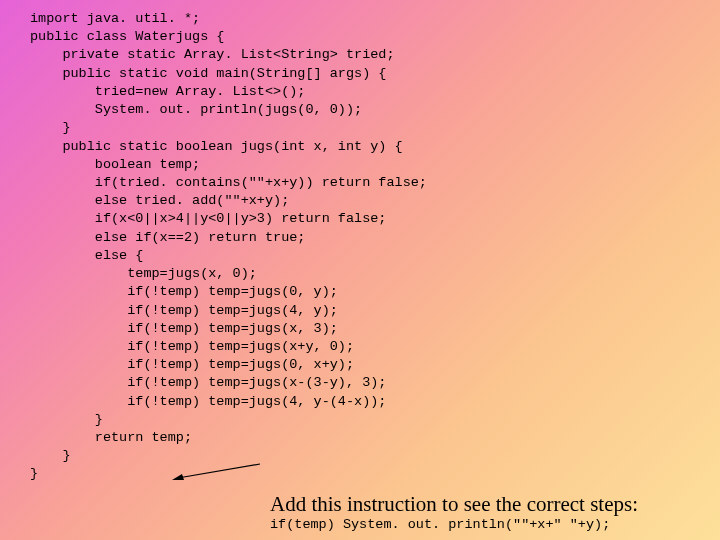 This screenshot has height=540, width=720. Describe the element at coordinates (228, 182) in the screenshot. I see `code-line: if(tried. contains(""+x+y)) return false…` at that location.